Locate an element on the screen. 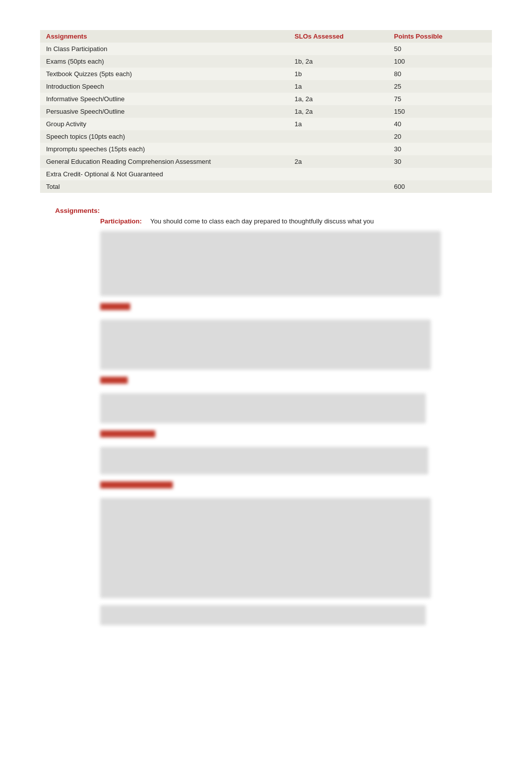 Image resolution: width=532 pixels, height=782 pixels. assignment-name: General Education Reading Comprehension … is located at coordinates (164, 161).